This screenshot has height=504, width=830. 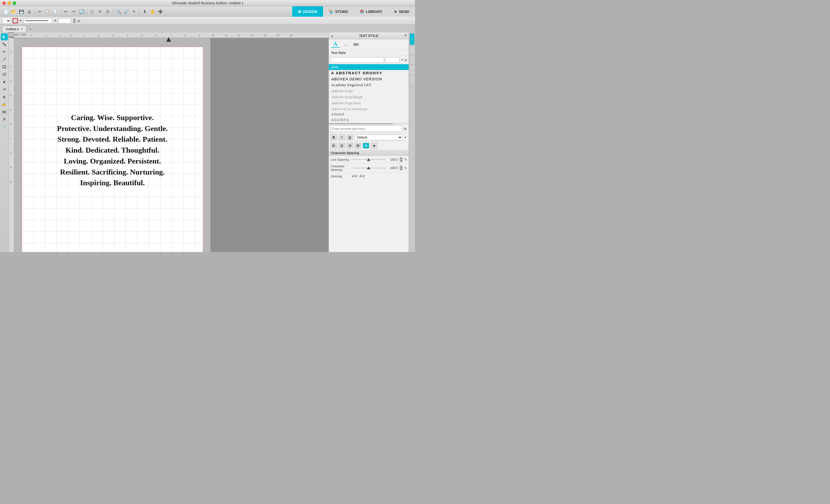 What do you see at coordinates (369, 160) in the screenshot?
I see `line-spacing-slider` at bounding box center [369, 160].